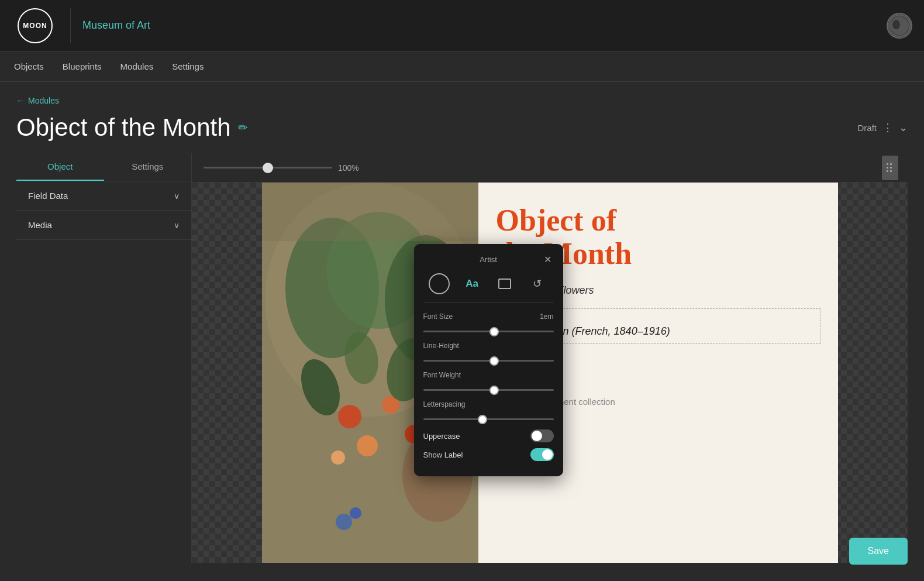 The width and height of the screenshot is (924, 581). I want to click on zoom-label: 100%, so click(349, 168).